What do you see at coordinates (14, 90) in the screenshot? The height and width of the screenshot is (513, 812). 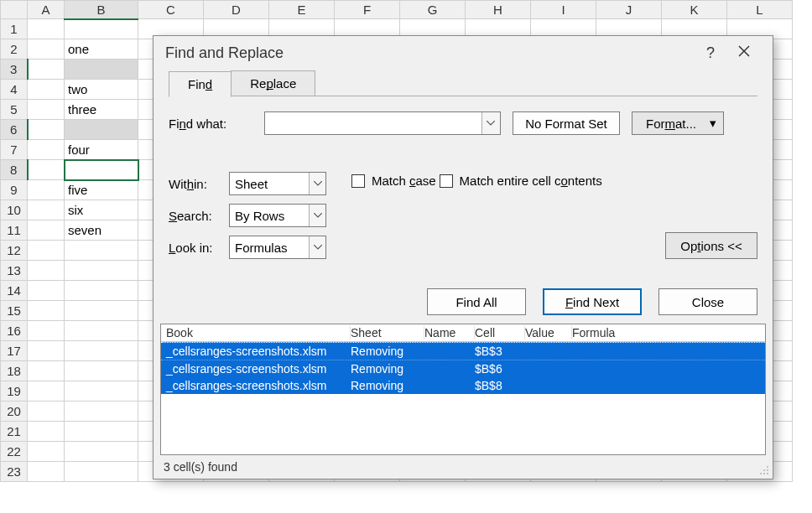 I see `row-header-4: 4` at bounding box center [14, 90].